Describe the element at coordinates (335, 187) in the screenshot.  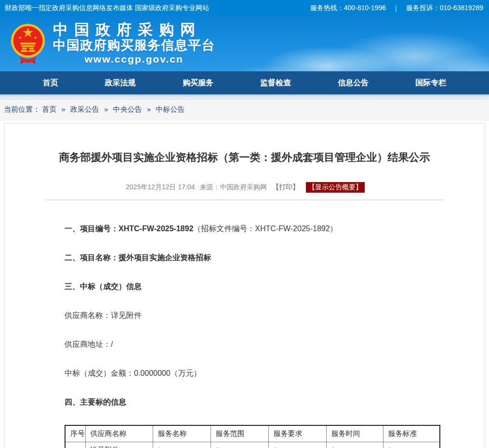
I see `show-summary-button: 【显示公告概要】` at that location.